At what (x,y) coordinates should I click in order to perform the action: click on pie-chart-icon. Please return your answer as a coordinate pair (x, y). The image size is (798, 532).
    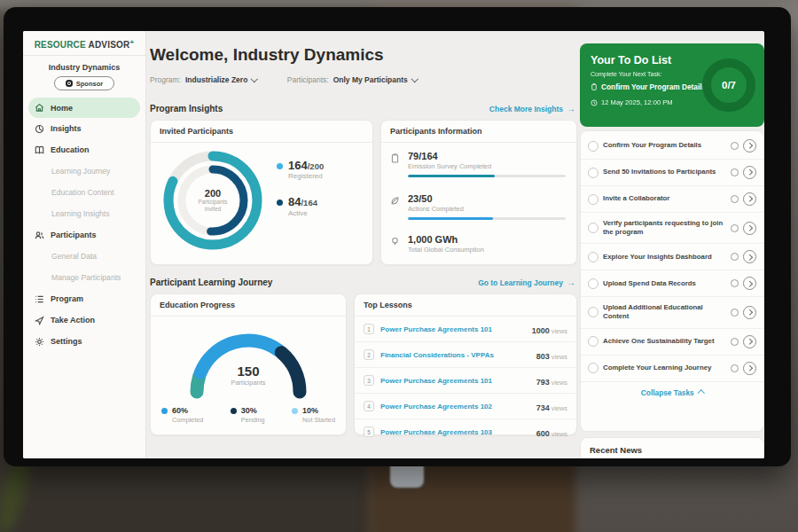
    Looking at the image, I should click on (39, 129).